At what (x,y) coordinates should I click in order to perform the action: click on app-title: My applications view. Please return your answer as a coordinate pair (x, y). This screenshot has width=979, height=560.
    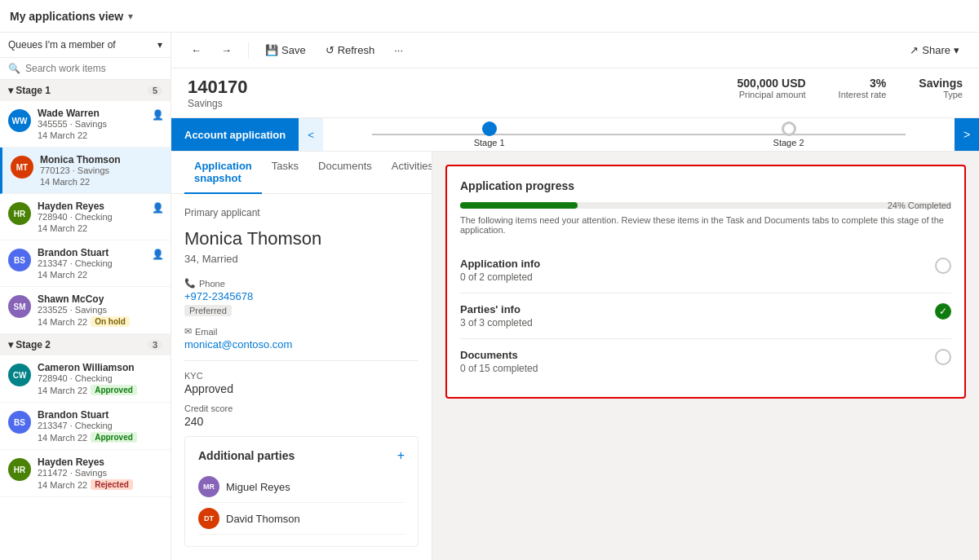
    Looking at the image, I should click on (67, 16).